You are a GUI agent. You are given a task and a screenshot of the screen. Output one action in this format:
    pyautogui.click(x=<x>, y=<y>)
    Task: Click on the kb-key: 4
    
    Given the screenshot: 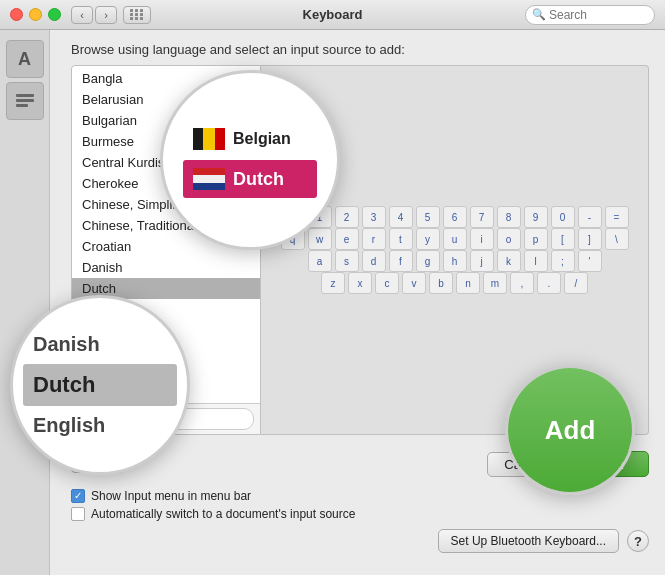 What is the action you would take?
    pyautogui.click(x=401, y=217)
    